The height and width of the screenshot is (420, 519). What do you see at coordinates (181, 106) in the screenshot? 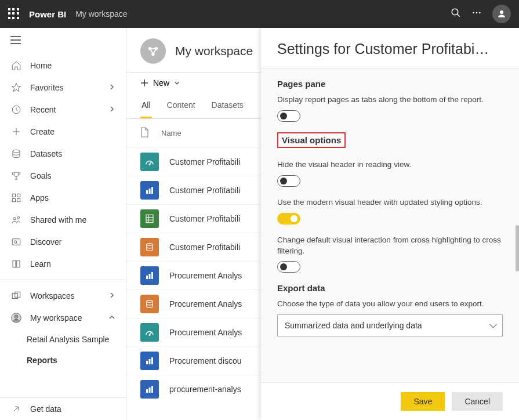
I see `tab-content: Content` at bounding box center [181, 106].